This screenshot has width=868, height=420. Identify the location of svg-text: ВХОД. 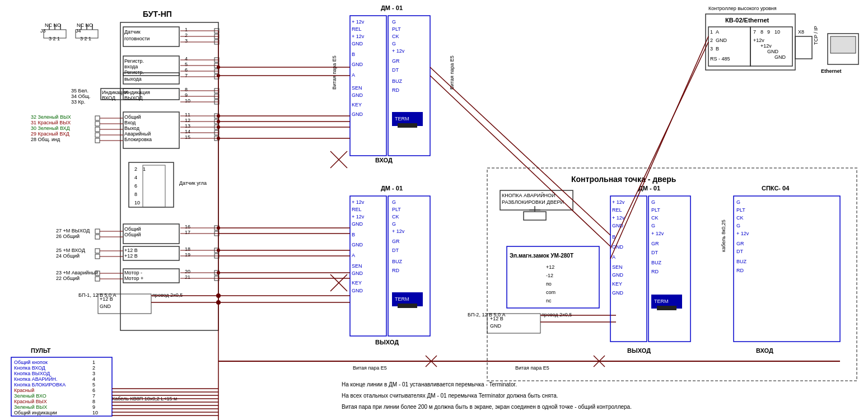
(109, 98).